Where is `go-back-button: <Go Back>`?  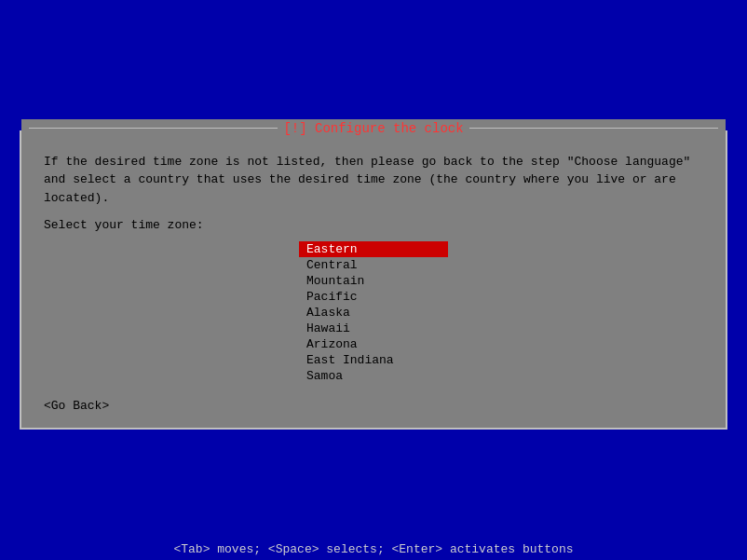 go-back-button: <Go Back> is located at coordinates (76, 406).